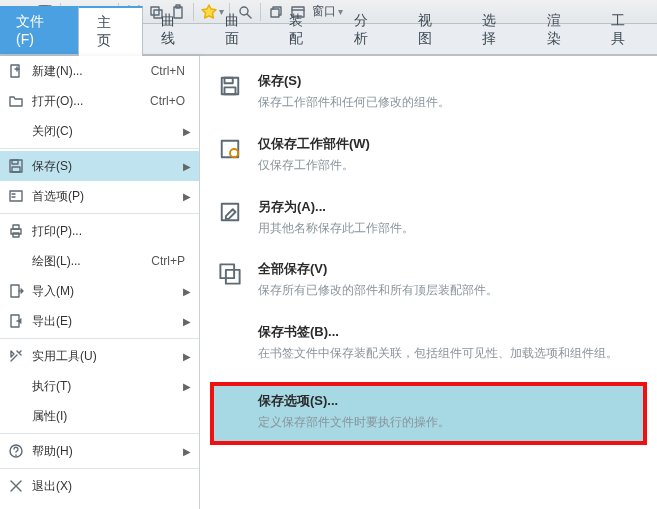 This screenshot has height=509, width=657. I want to click on submenu-title: 保存书签(B)..., so click(446, 332).